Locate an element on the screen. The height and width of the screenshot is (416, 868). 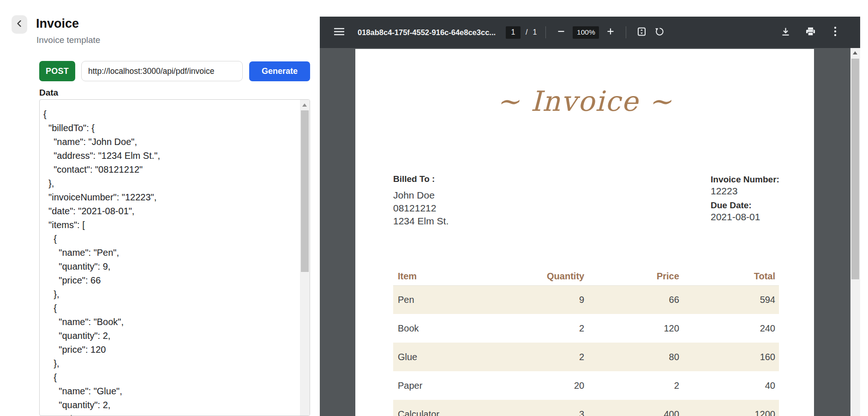
invoice-title: ~ Invoice ~ is located at coordinates (585, 101).